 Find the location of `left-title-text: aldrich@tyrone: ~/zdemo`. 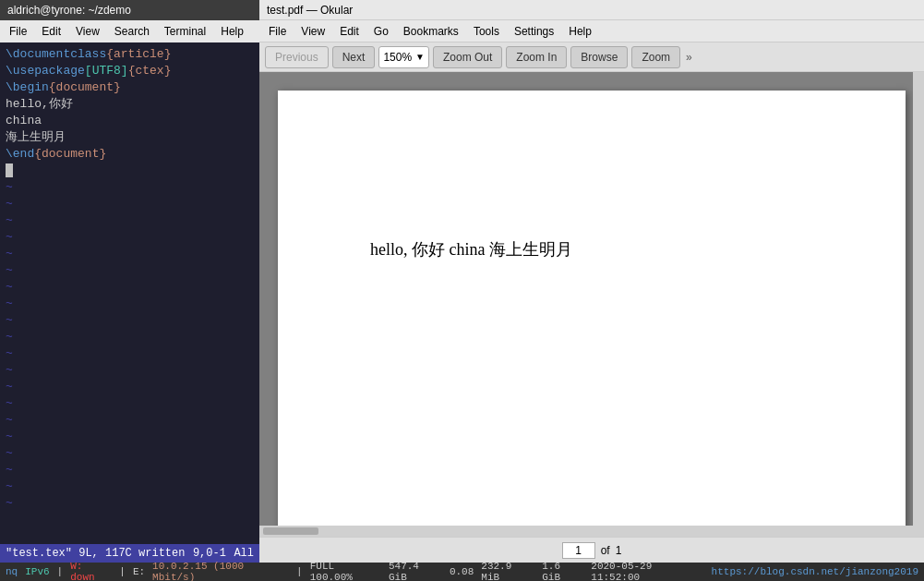

left-title-text: aldrich@tyrone: ~/zdemo is located at coordinates (69, 10).